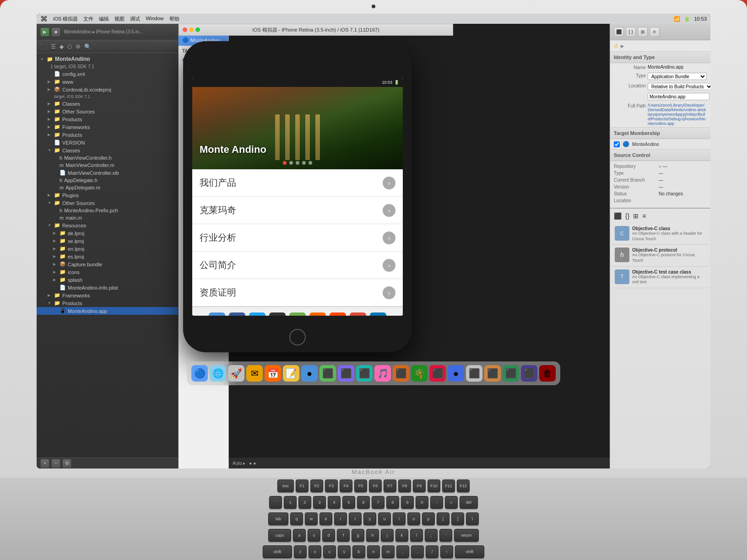 This screenshot has width=747, height=560. I want to click on dock-app9: ⬛, so click(346, 373).